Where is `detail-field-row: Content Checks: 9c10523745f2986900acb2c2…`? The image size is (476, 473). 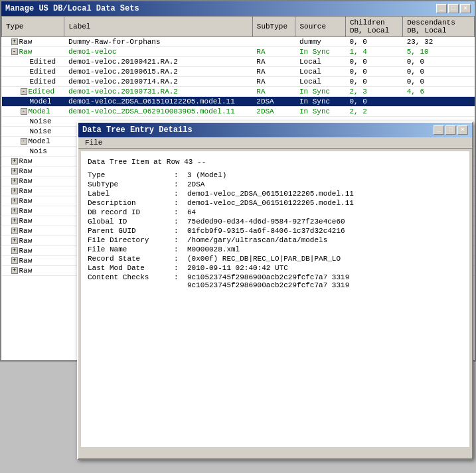 detail-field-row: Content Checks: 9c10523745f2986900acb2c2… is located at coordinates (275, 281).